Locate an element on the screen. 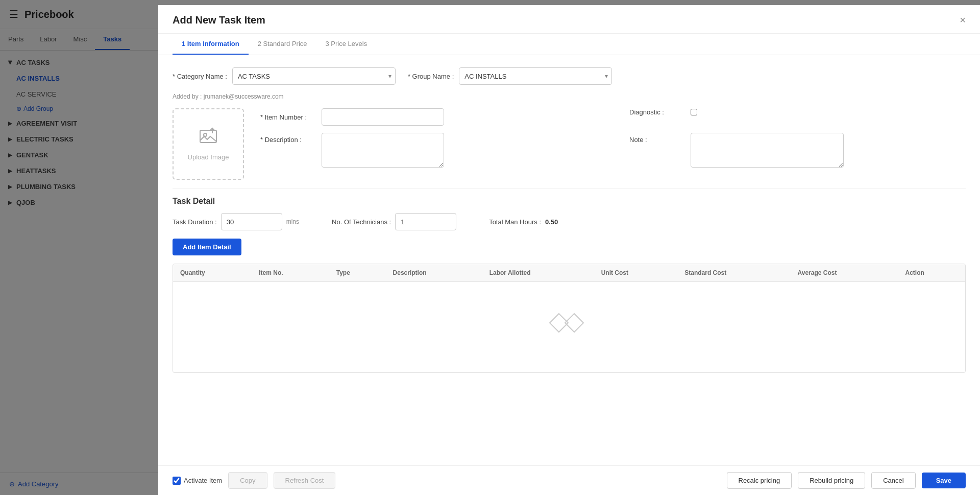 This screenshot has height=495, width=980. description-label: * Description : is located at coordinates (288, 138).